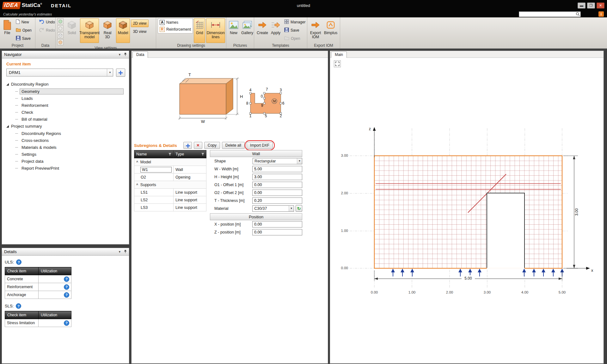 Image resolution: width=607 pixels, height=364 pixels. I want to click on picture-new-button: New, so click(234, 31).